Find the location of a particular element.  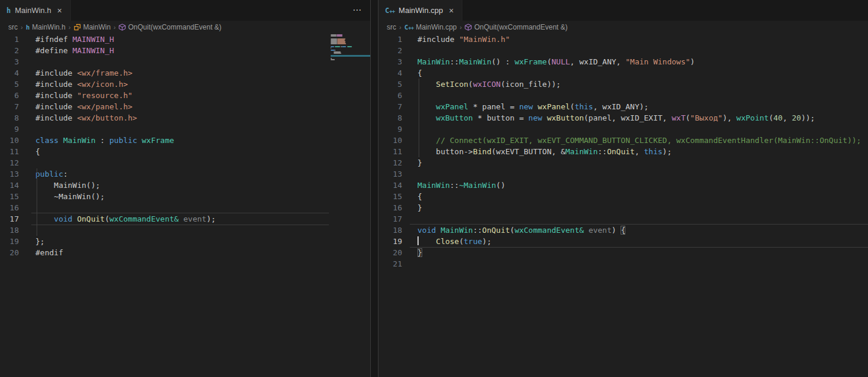

line-content: button->Bind(wxEVT_BUTTON, &MainWin::OnQ… is located at coordinates (642, 151).